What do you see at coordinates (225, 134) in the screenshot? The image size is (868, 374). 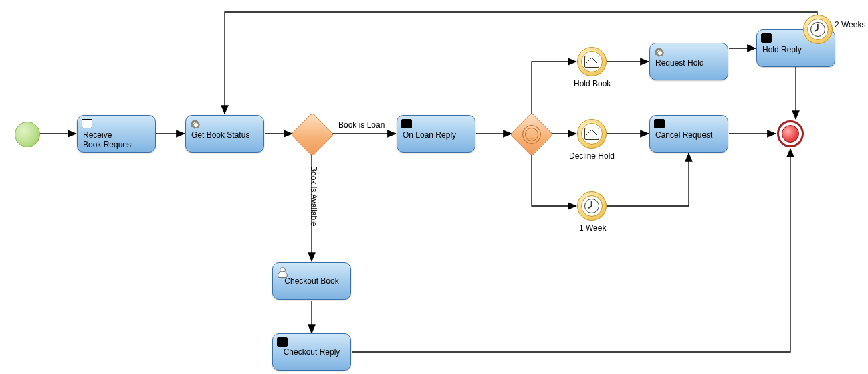 I see `task-get-book-status: Get Book Status` at bounding box center [225, 134].